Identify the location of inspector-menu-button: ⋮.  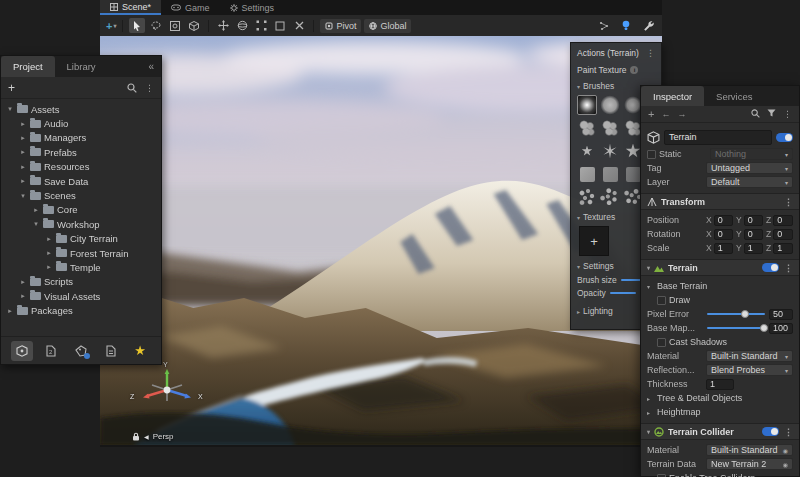
(788, 114).